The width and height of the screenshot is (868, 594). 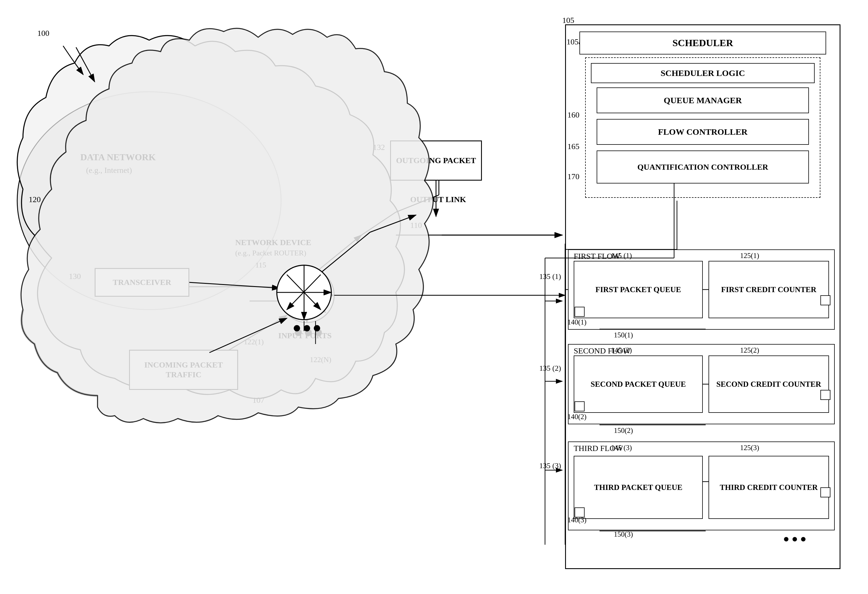 What do you see at coordinates (416, 226) in the screenshot?
I see `ref-110: 110` at bounding box center [416, 226].